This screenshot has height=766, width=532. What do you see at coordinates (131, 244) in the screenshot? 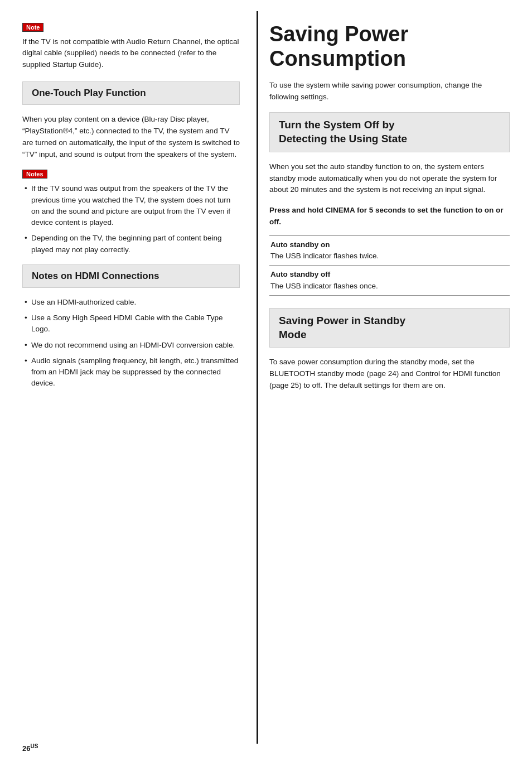
I see `list-item: Depending on the TV, the beginning part …` at bounding box center [131, 244].